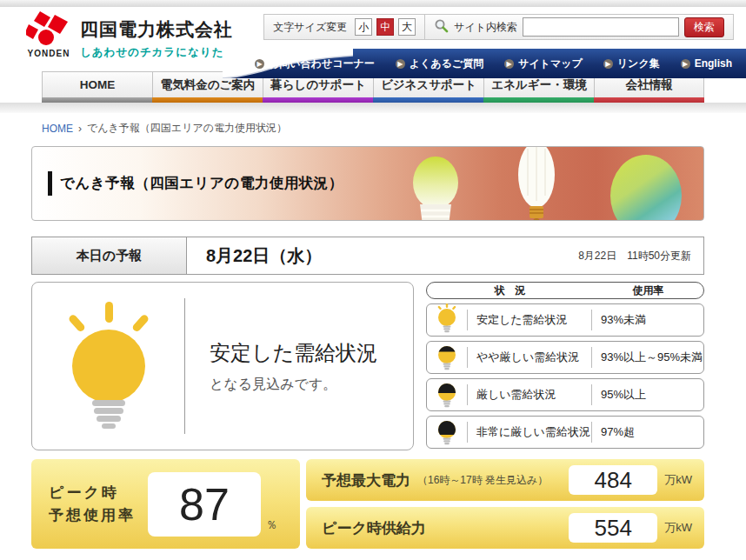 This screenshot has height=560, width=746. What do you see at coordinates (294, 384) in the screenshot?
I see `current-status-note: となる見込みです。` at bounding box center [294, 384].